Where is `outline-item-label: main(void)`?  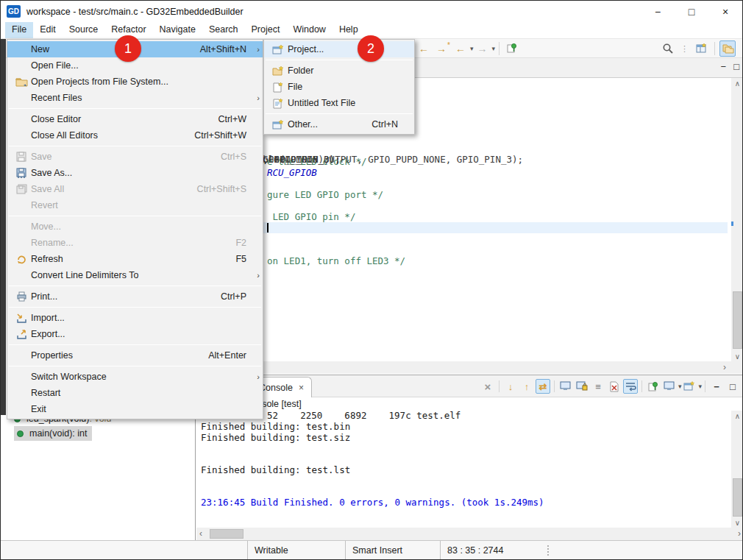 outline-item-label: main(void) is located at coordinates (51, 433).